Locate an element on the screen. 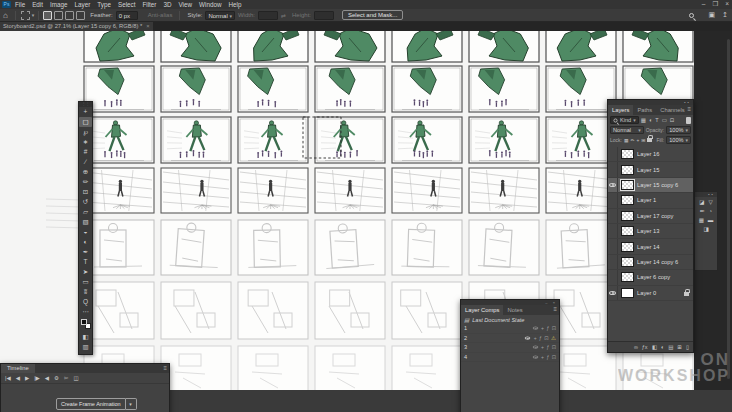  create-frame-animation-button: Create Frame Animation is located at coordinates (91, 404).